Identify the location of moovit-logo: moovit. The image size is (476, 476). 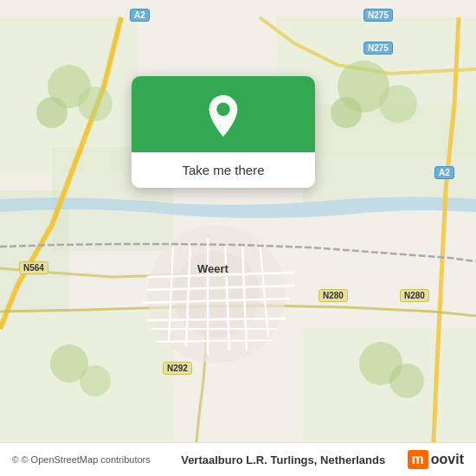
(436, 460).